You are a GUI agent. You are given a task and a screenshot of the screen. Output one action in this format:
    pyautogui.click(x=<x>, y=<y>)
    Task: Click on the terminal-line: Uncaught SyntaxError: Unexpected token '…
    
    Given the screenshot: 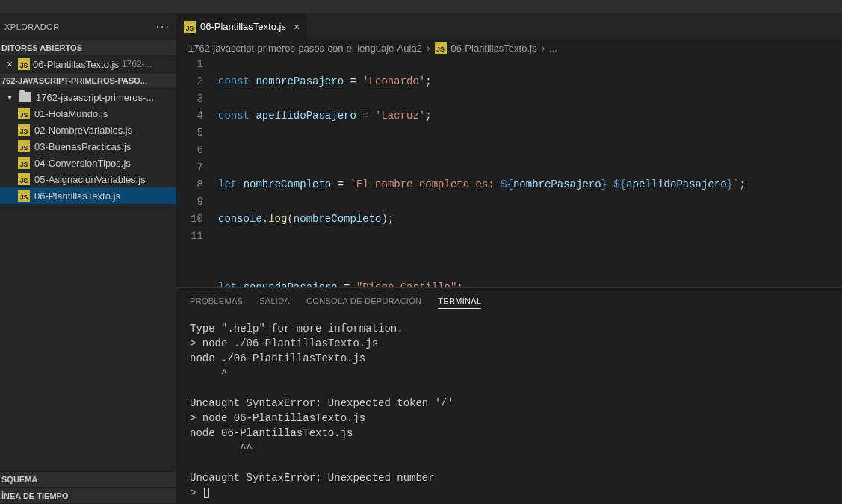 What is the action you would take?
    pyautogui.click(x=510, y=403)
    